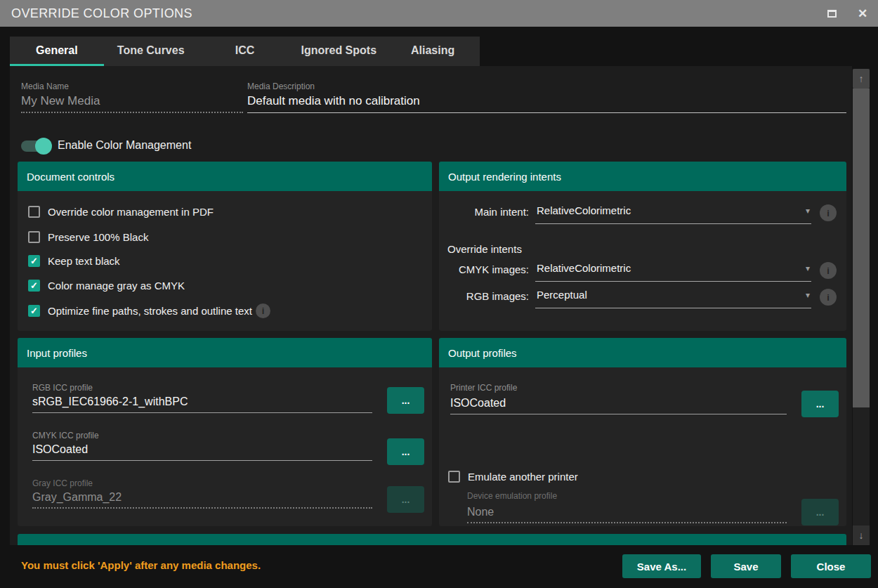 Image resolution: width=878 pixels, height=588 pixels. What do you see at coordinates (121, 211) in the screenshot?
I see `checkbox-override-color-management-pdf: Override color management in PDF` at bounding box center [121, 211].